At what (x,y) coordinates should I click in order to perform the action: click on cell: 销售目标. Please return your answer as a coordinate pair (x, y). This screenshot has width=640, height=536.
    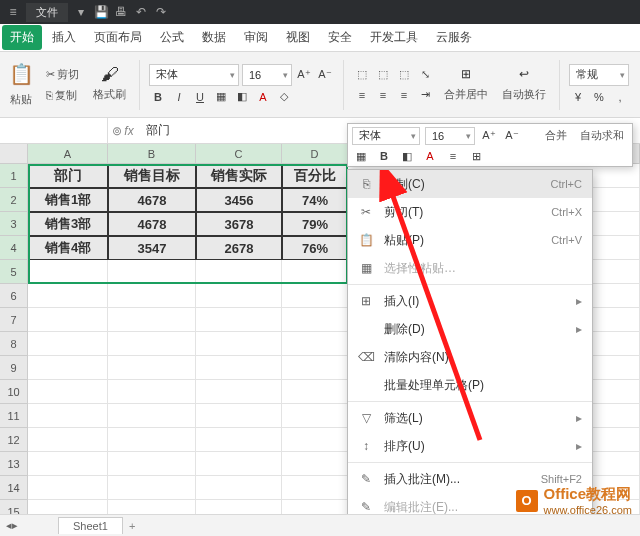
    Looking at the image, I should click on (152, 176).